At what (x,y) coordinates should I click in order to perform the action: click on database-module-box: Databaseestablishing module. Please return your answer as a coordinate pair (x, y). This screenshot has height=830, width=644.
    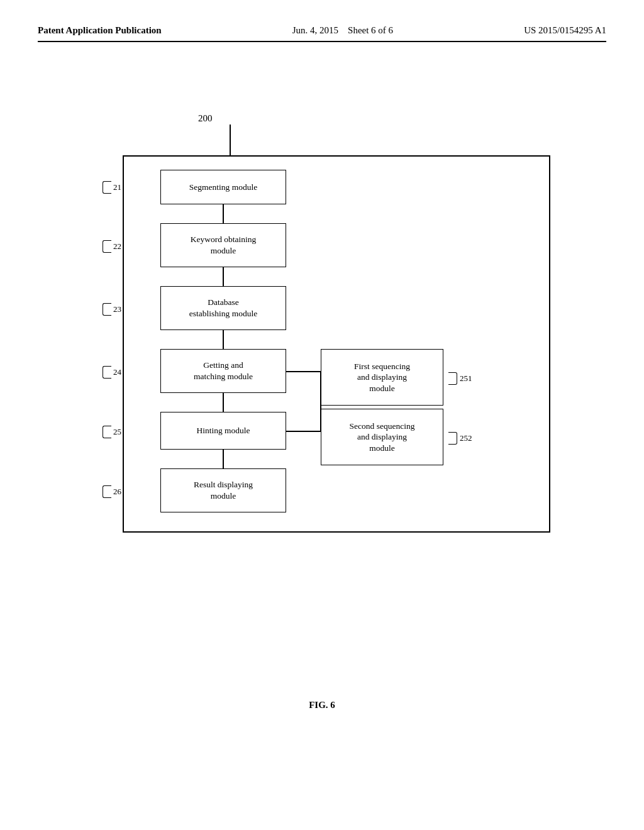
    Looking at the image, I should click on (223, 308).